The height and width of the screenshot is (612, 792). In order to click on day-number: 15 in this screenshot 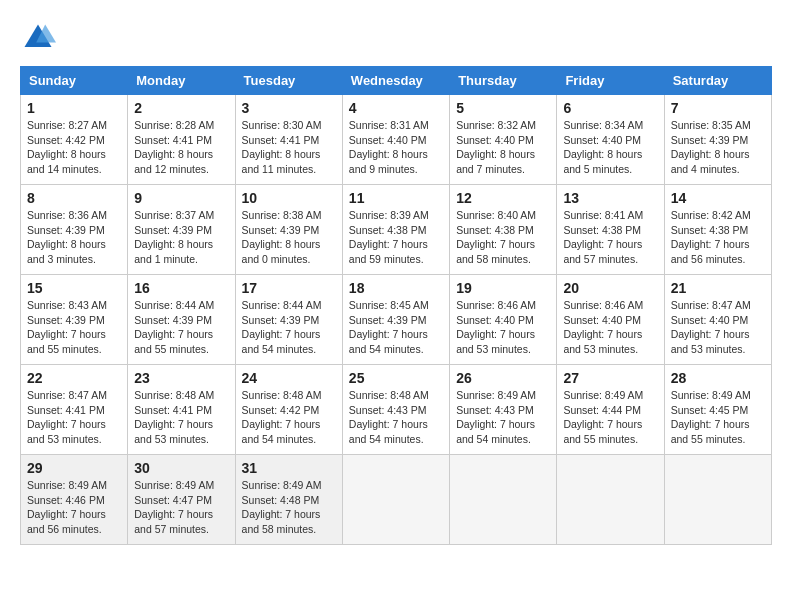, I will do `click(74, 288)`.